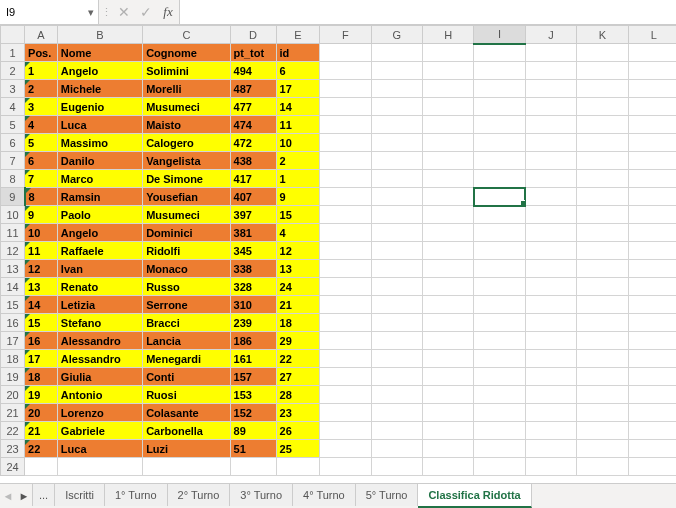 The height and width of the screenshot is (508, 676). What do you see at coordinates (253, 449) in the screenshot?
I see `cell-pt: 51` at bounding box center [253, 449].